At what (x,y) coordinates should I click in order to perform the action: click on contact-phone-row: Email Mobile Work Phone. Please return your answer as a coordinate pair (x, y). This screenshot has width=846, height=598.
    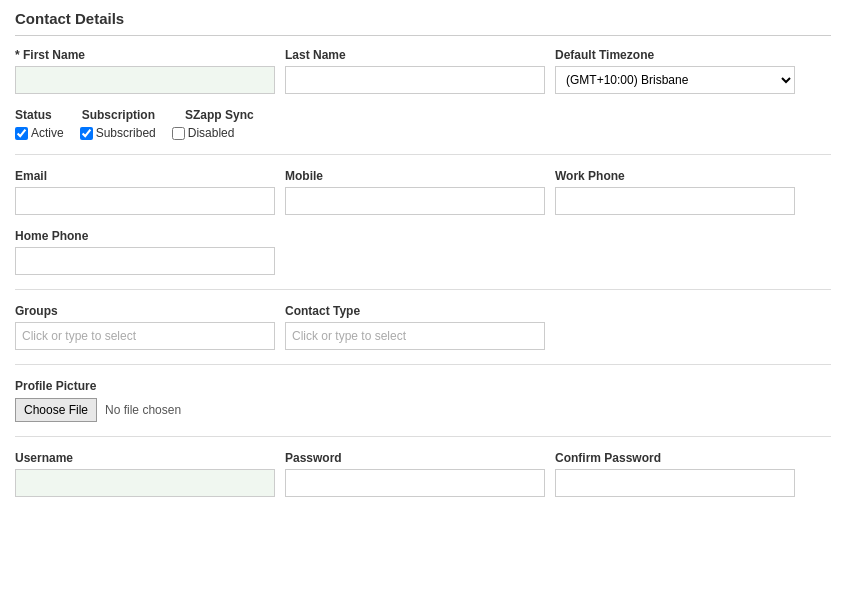
    Looking at the image, I should click on (423, 192).